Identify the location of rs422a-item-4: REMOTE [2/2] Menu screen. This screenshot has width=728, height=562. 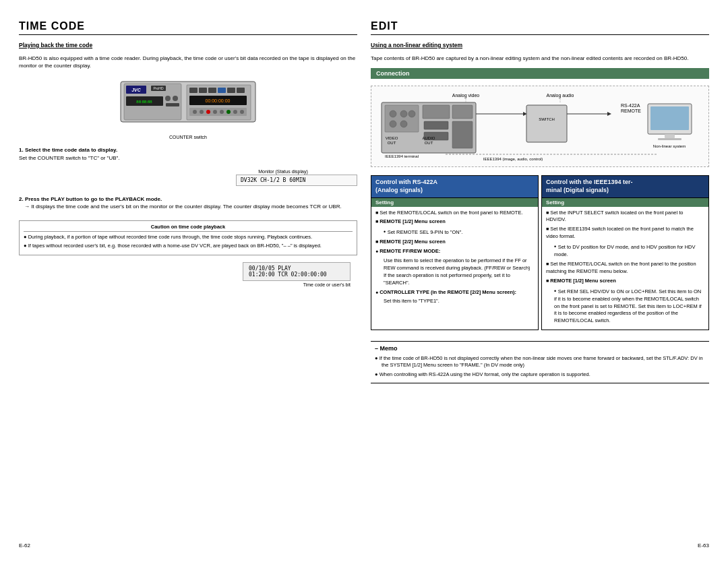
(454, 243).